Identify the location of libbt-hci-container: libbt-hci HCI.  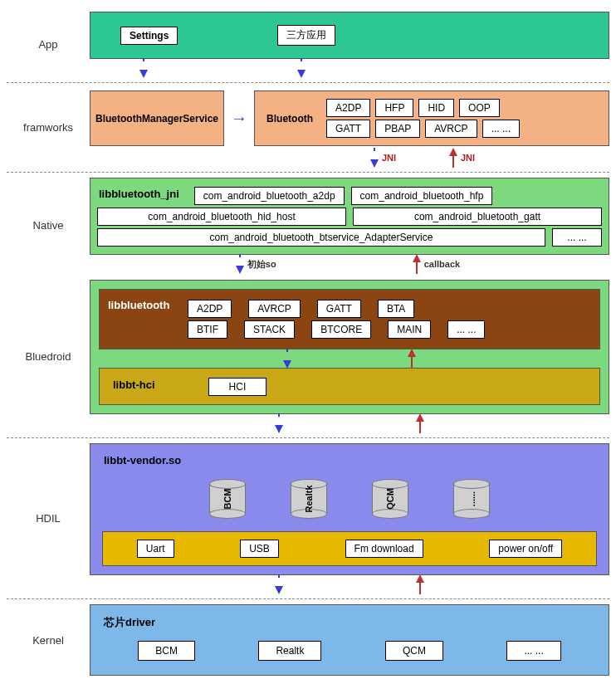
(350, 387).